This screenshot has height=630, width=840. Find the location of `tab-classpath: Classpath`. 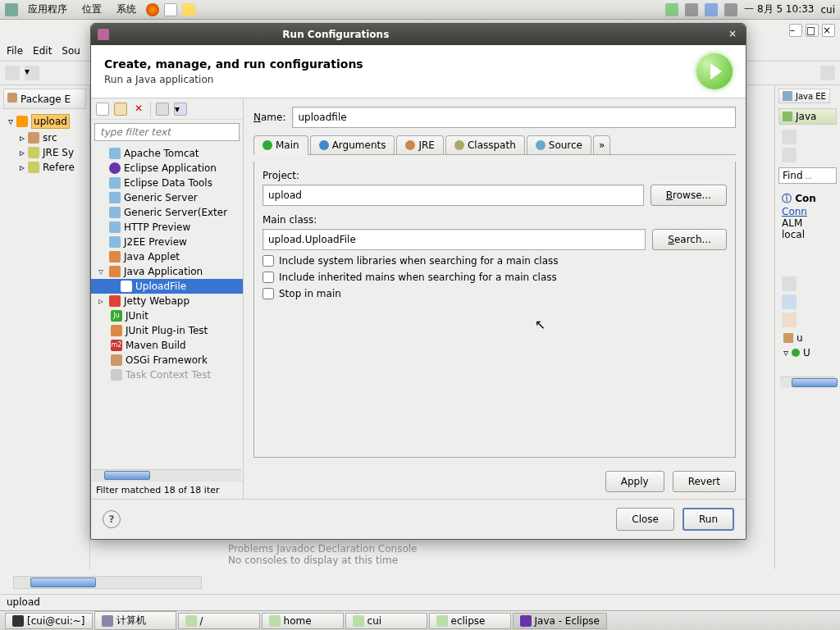

tab-classpath: Classpath is located at coordinates (486, 144).